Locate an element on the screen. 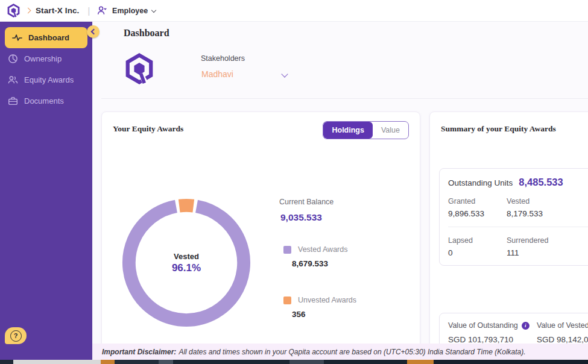  chevron-left-icon is located at coordinates (94, 32).